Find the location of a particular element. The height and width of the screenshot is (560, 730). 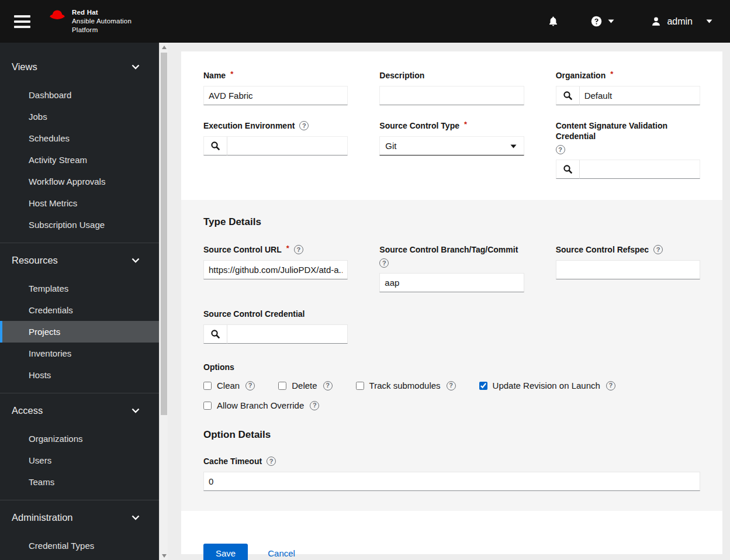

content-signature-validation-credential-label: Content Signature Validation Credential is located at coordinates (628, 131).